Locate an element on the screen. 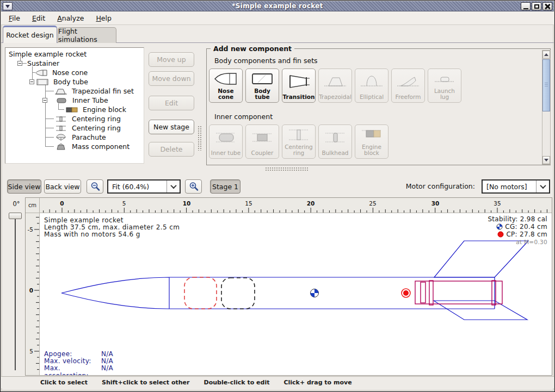  tree-item-rocket: Simple example rocket is located at coordinates (75, 54).